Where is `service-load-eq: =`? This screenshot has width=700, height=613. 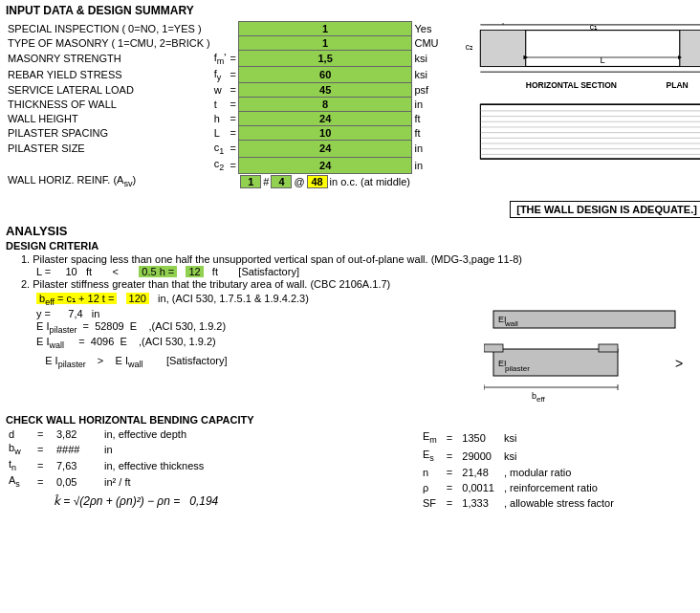 service-load-eq: = is located at coordinates (233, 90).